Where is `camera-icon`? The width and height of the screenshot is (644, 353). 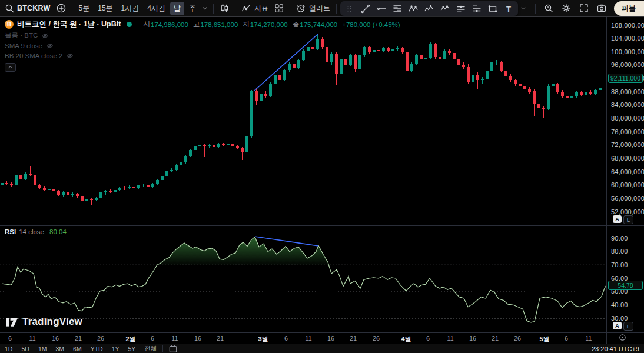 camera-icon is located at coordinates (602, 8).